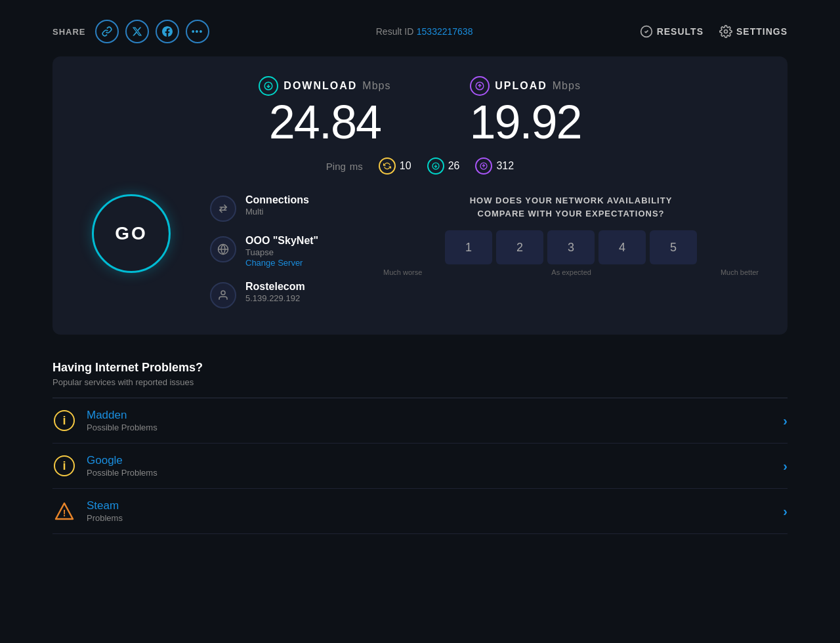  Describe the element at coordinates (268, 86) in the screenshot. I see `download-icon` at that location.